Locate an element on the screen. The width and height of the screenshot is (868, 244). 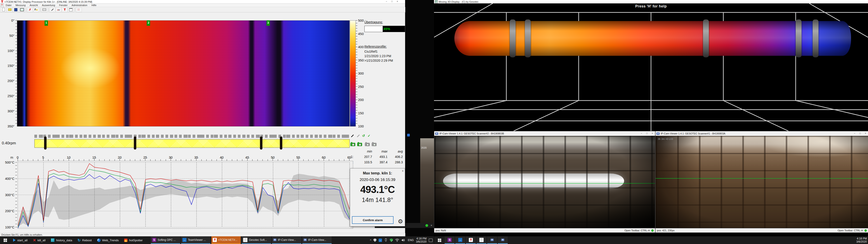
delete-button: ✗ is located at coordinates (30, 9).